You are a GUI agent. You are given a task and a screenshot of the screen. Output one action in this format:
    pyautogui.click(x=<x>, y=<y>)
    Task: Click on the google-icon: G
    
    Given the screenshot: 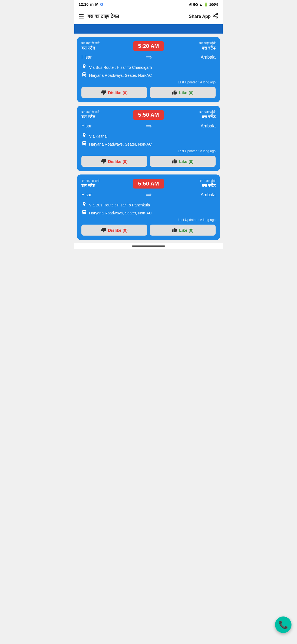 What is the action you would take?
    pyautogui.click(x=102, y=4)
    